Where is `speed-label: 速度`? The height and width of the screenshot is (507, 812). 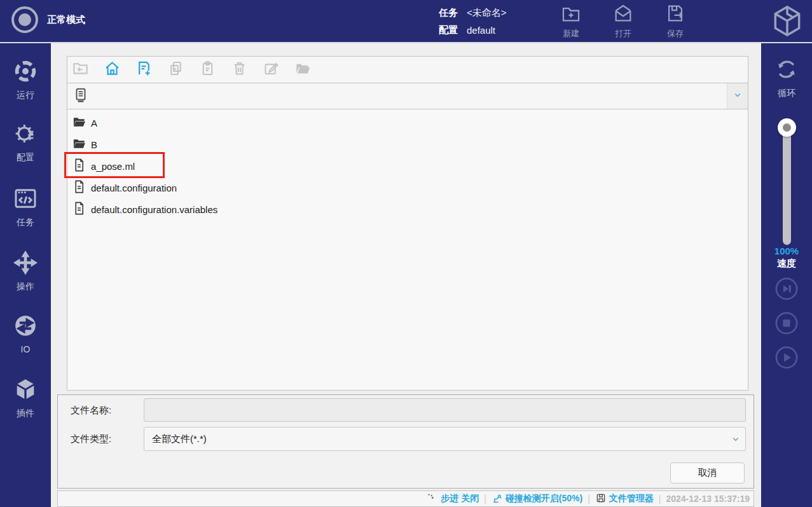
speed-label: 速度 is located at coordinates (787, 263).